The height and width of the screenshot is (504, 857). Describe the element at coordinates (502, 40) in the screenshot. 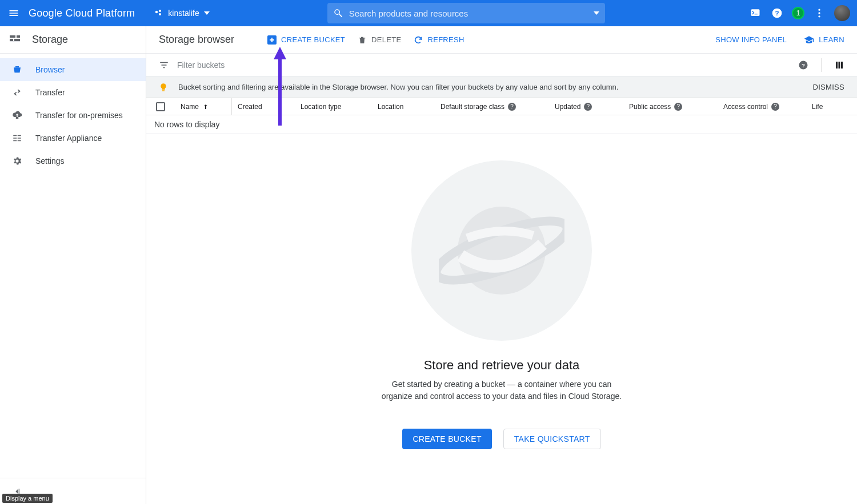

I see `action-bar: Storage browser CREATE BUCKET DELETE REF…` at that location.